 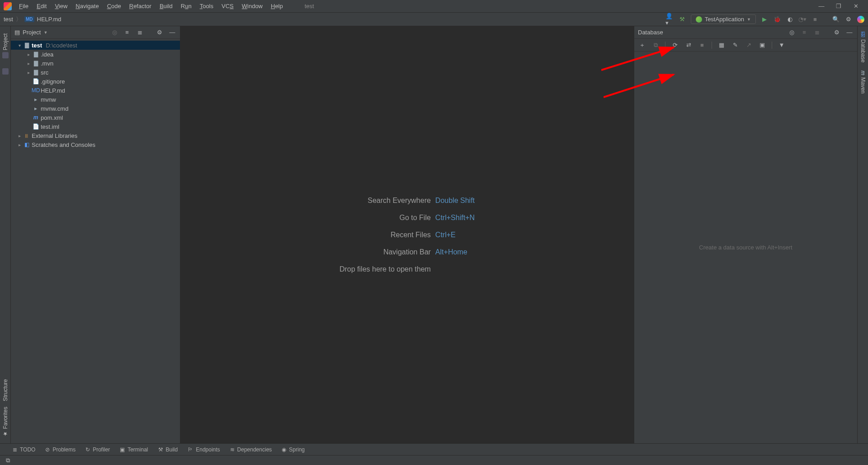 I want to click on bottom-tab-build: ⚒Build, so click(x=168, y=450).